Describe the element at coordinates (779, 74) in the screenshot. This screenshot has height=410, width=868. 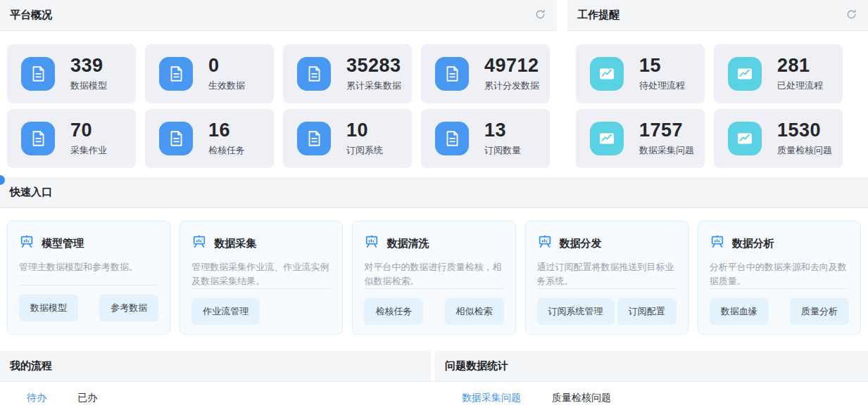
I see `stat-card: 281 已处理流程` at that location.